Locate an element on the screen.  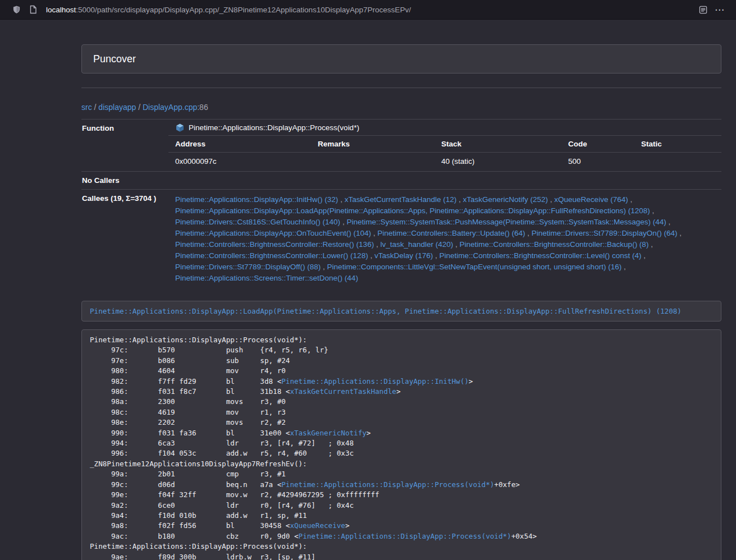
url-host: localhost is located at coordinates (61, 10).